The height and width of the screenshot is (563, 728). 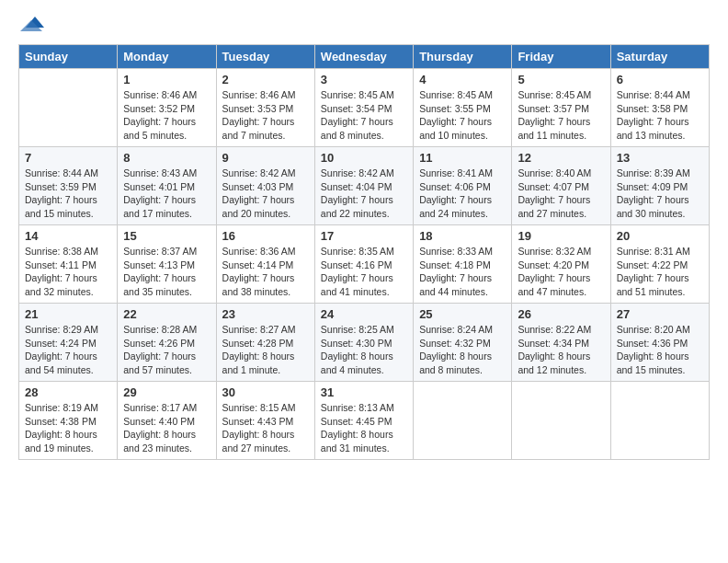 I want to click on day-info: Sunrise: 8:38 AMSunset: 4:11 PMDaylight:…, so click(x=68, y=272).